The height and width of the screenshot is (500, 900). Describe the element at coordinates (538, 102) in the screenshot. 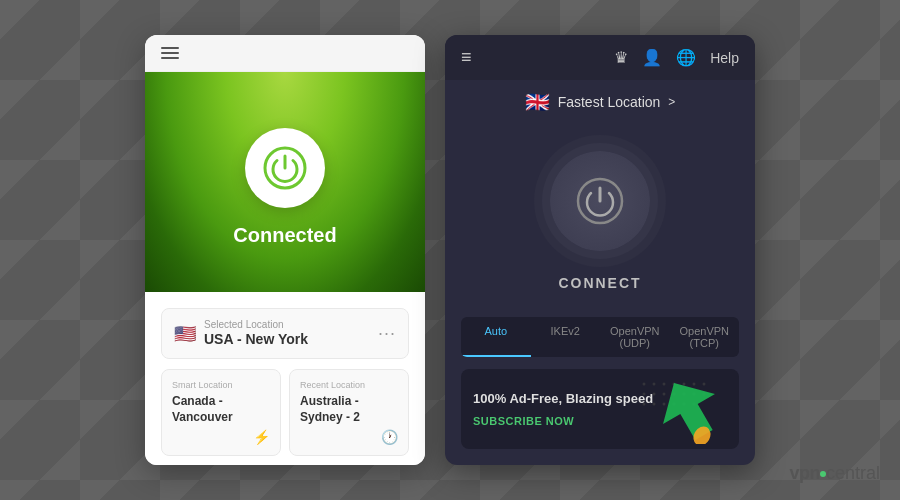

I see `uk-flag: 🇬🇧` at that location.